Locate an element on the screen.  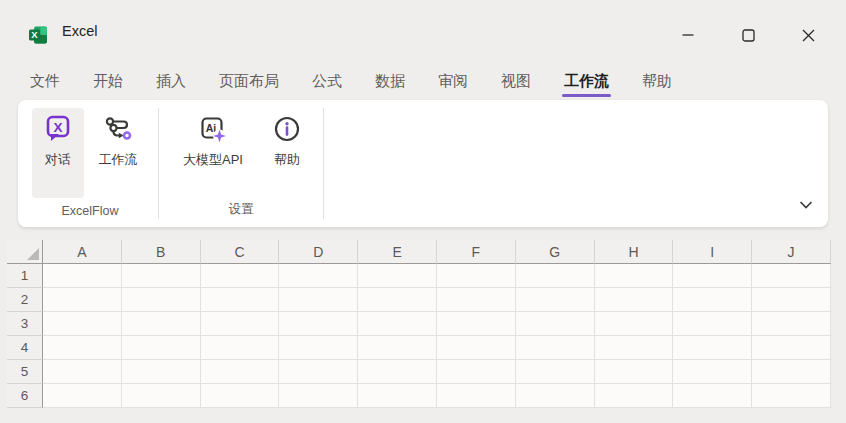
ribbon-group-label: 设置 is located at coordinates (241, 214).